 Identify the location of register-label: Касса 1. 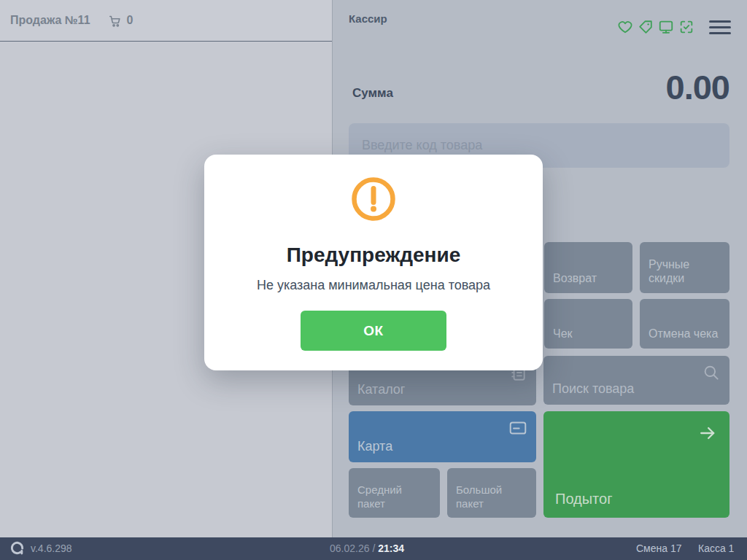
(716, 548).